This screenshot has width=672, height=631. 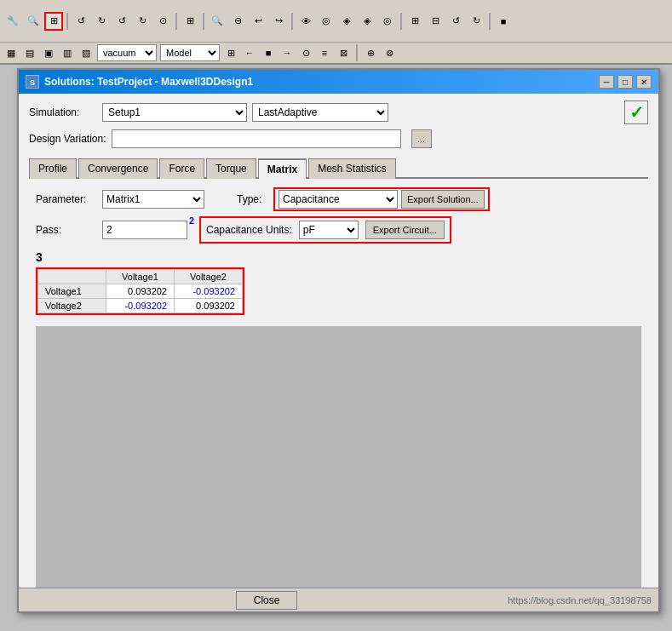 I want to click on toolbar-icon-8: ⊞, so click(x=190, y=21).